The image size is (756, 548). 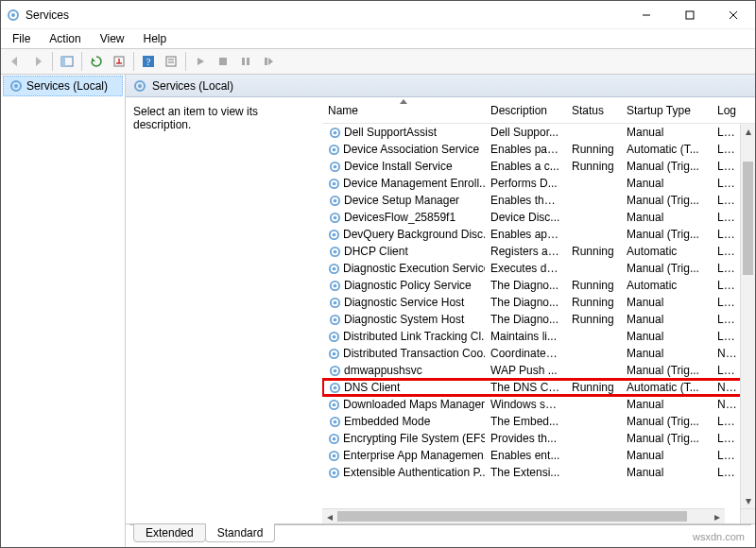 I want to click on help-button: ?, so click(x=148, y=61).